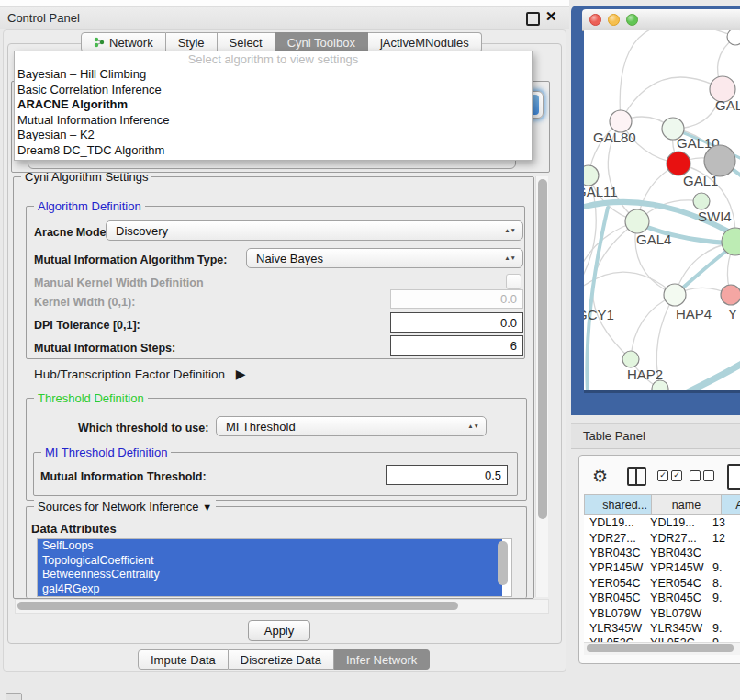 The height and width of the screenshot is (700, 740). Describe the element at coordinates (600, 476) in the screenshot. I see `gear-icon: ⚙` at that location.